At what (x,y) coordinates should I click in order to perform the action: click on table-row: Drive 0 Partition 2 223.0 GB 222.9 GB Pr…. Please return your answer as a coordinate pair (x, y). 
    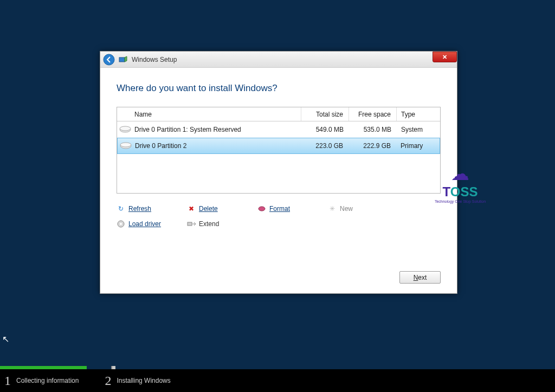
    Looking at the image, I should click on (279, 146).